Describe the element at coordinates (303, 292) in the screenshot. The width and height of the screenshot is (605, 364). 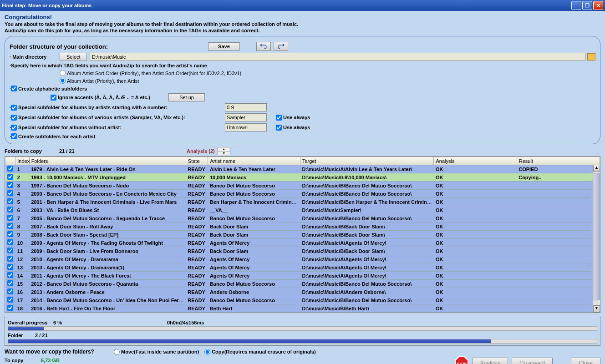
I see `table-row: 16 2013 - Anders Osborne - Peace READY A…` at that location.